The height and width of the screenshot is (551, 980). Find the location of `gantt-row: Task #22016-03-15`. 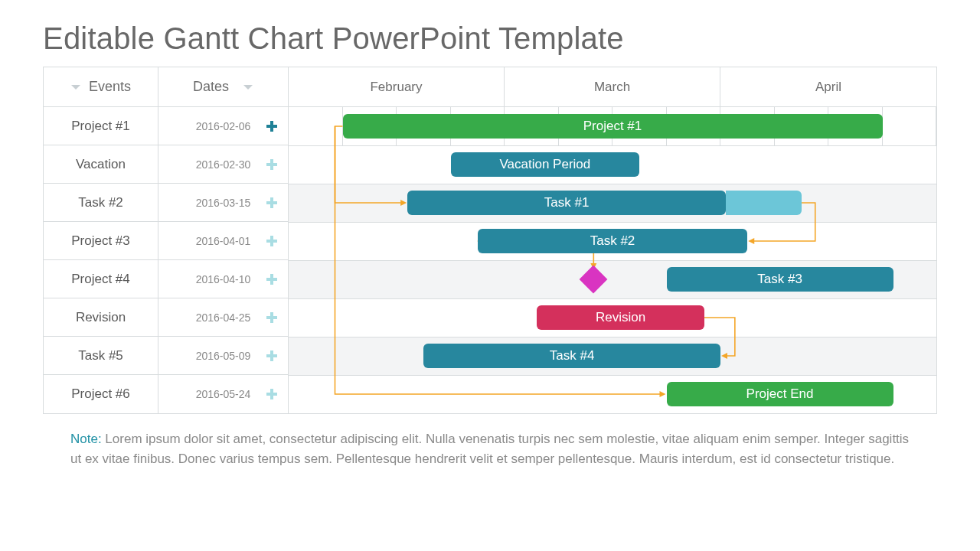

gantt-row: Task #22016-03-15 is located at coordinates (166, 203).